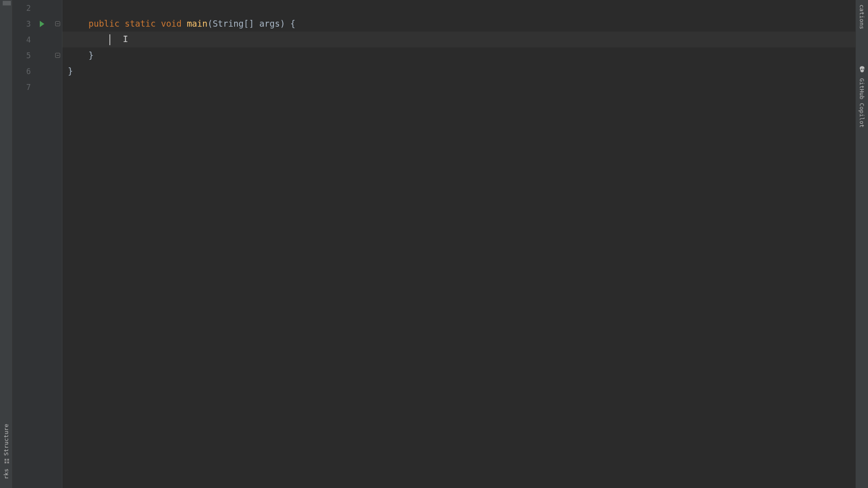 The width and height of the screenshot is (868, 488). I want to click on gutter-line: 2, so click(37, 8).